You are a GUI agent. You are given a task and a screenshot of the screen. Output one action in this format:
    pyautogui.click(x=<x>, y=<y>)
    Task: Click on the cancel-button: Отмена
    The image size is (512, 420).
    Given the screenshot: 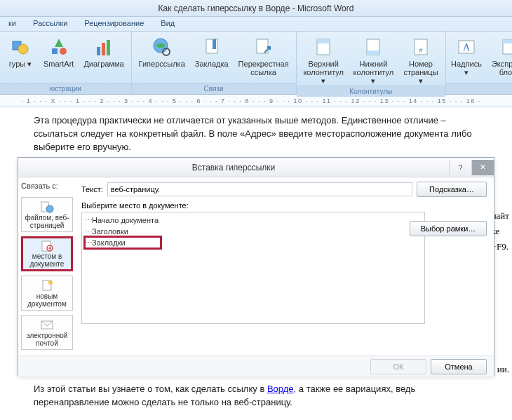 What is the action you would take?
    pyautogui.click(x=459, y=367)
    